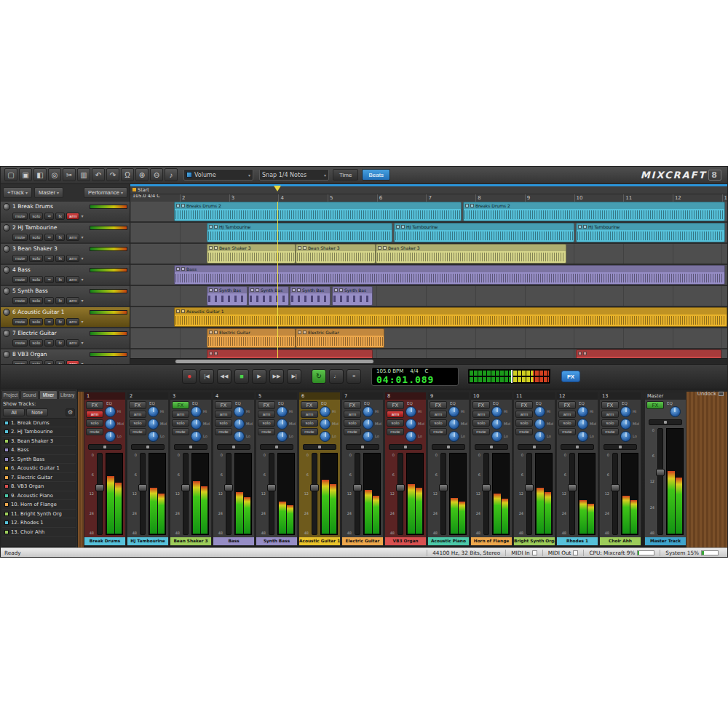 This screenshot has height=728, width=728. What do you see at coordinates (171, 175) in the screenshot?
I see `notes-icon: ♪` at bounding box center [171, 175].